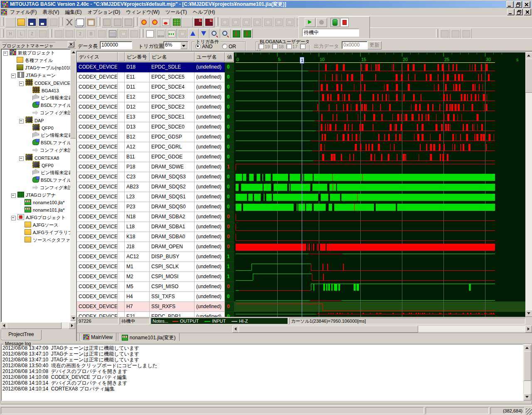 The image size is (532, 415). What do you see at coordinates (38, 225) in the screenshot?
I see `tree-item: AJFGソース` at bounding box center [38, 225].